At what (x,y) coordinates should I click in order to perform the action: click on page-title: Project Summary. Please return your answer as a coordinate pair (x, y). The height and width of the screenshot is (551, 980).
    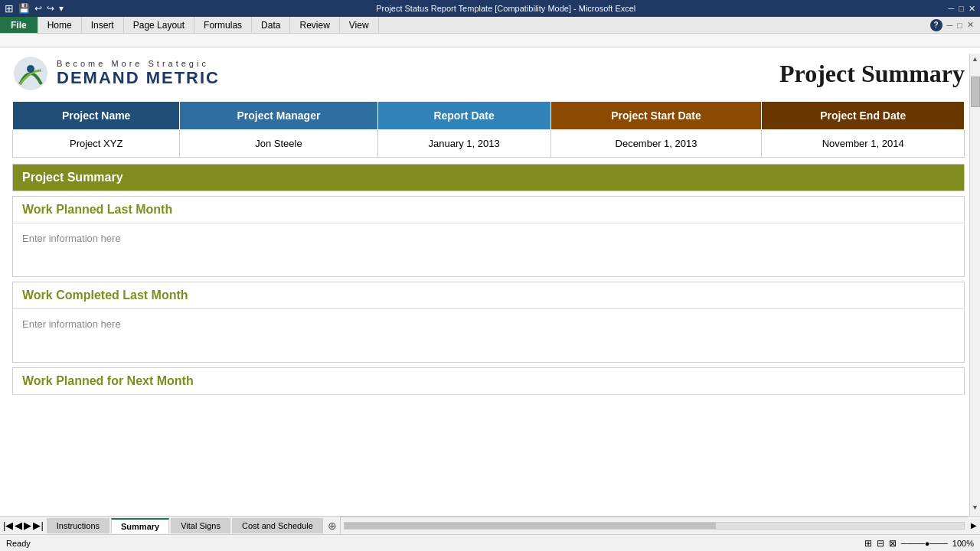
    Looking at the image, I should click on (872, 73).